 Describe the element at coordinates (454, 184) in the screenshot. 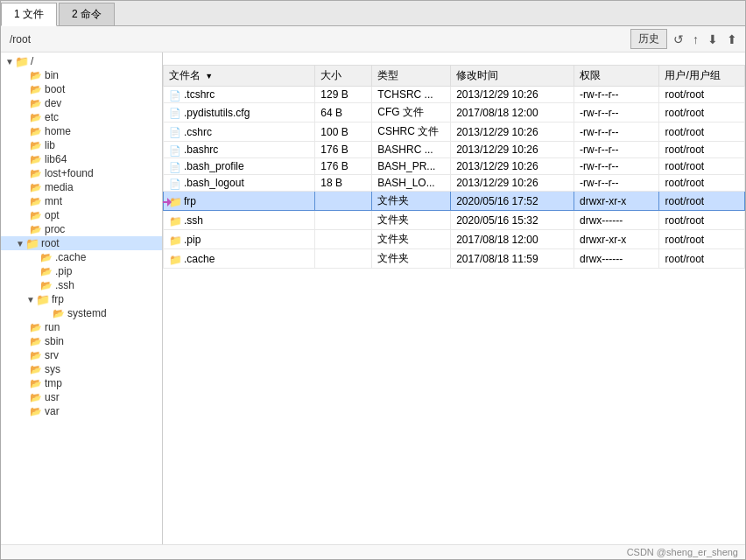

I see `table-row: 📄.bash_logout 18 B BASH_LO... 2013/12/29…` at that location.